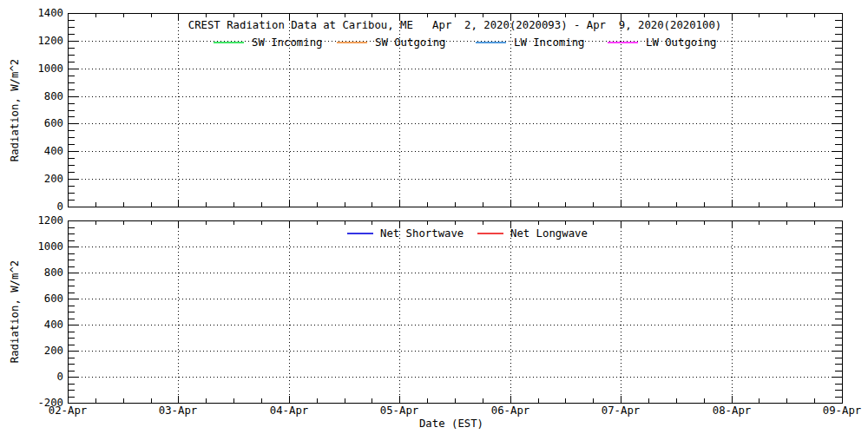 The image size is (868, 434). Describe the element at coordinates (455, 25) in the screenshot. I see `chart-title: CREST Radiation Data at Caribou, ME Apr …` at that location.